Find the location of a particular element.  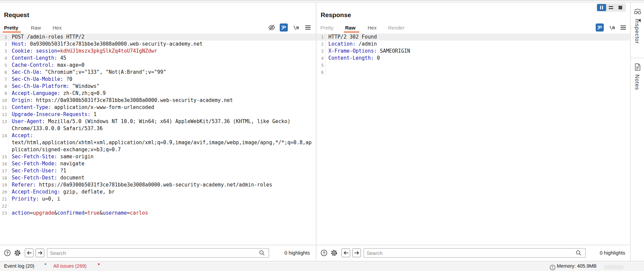

request-tab-raw: Raw is located at coordinates (36, 28).